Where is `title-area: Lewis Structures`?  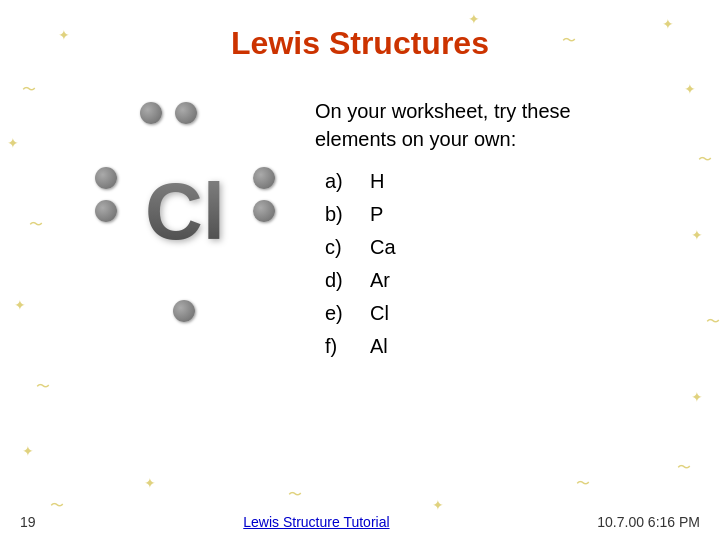 title-area: Lewis Structures is located at coordinates (360, 46).